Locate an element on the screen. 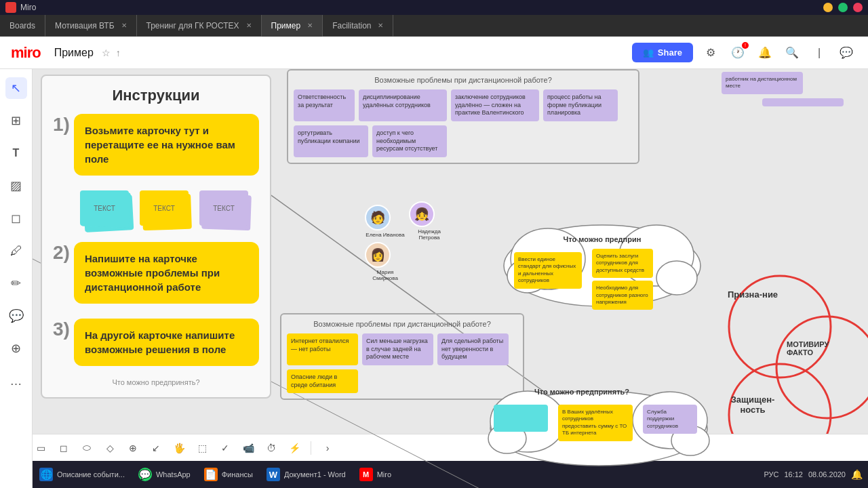 The height and width of the screenshot is (488, 868). apps-tool: ⊕ is located at coordinates (16, 348).